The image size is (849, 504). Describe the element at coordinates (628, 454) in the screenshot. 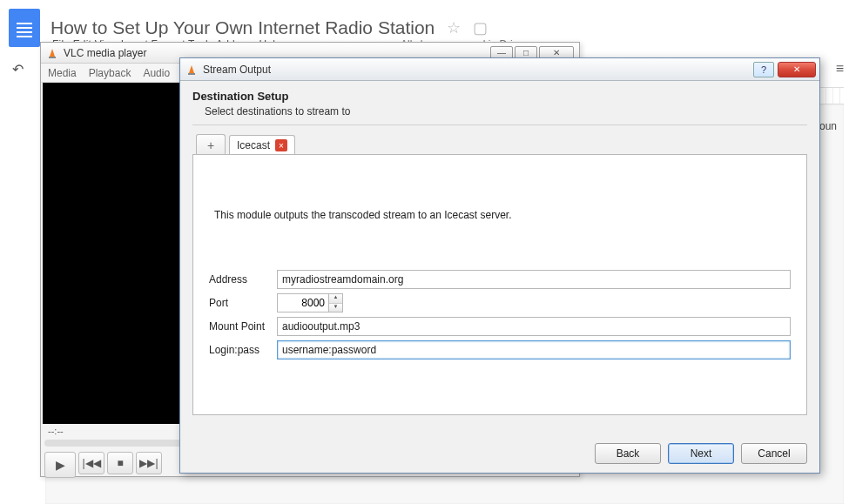

I see `back-button: Back` at that location.